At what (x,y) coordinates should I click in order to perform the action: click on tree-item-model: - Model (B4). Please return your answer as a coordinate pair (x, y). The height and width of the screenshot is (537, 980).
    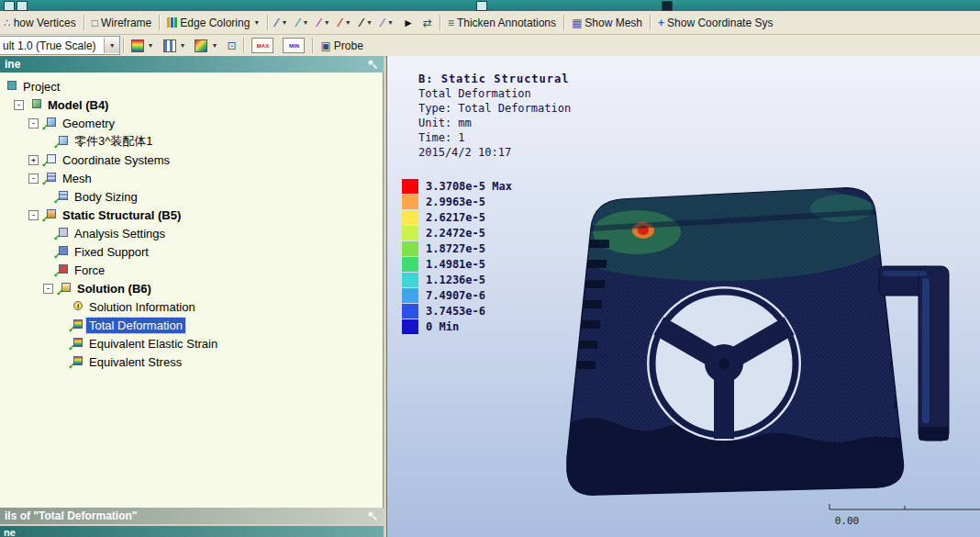
    Looking at the image, I should click on (191, 105).